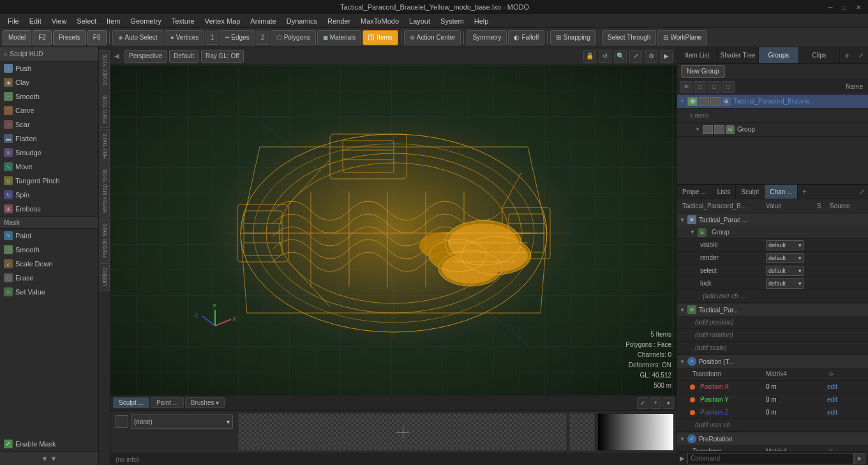 Image resolution: width=868 pixels, height=465 pixels. Describe the element at coordinates (302, 21) in the screenshot. I see `menu-dynamics: Dynamics` at that location.